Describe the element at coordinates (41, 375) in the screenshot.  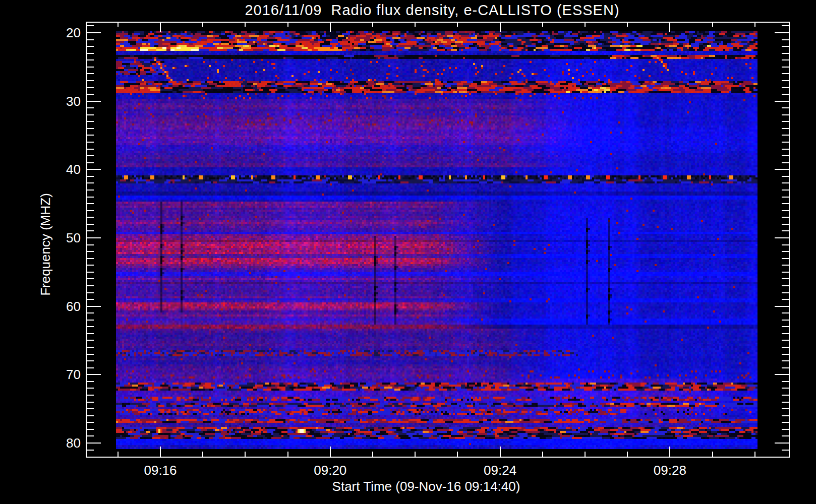
I see `y-tick-label: 70` at that location.